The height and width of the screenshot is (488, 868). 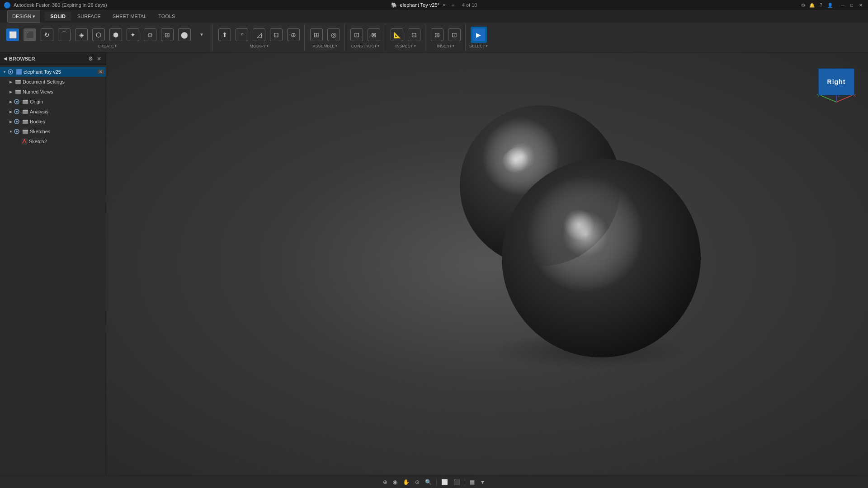 I want to click on notification-btn: 🔔, so click(x=812, y=5).